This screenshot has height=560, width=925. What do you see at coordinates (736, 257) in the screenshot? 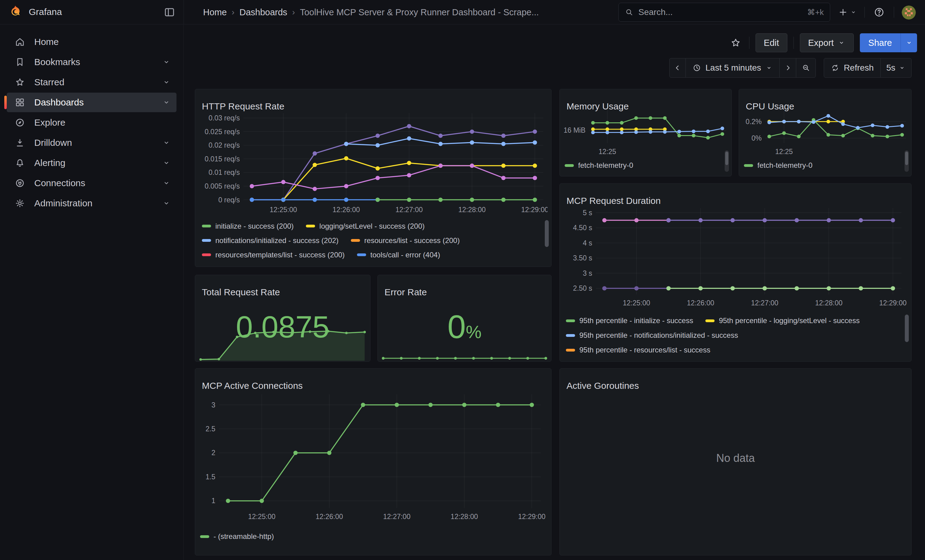
I see `duration-chart: 12:25:0012:26:0012:27:0012:28:0012:29:00…` at bounding box center [736, 257].